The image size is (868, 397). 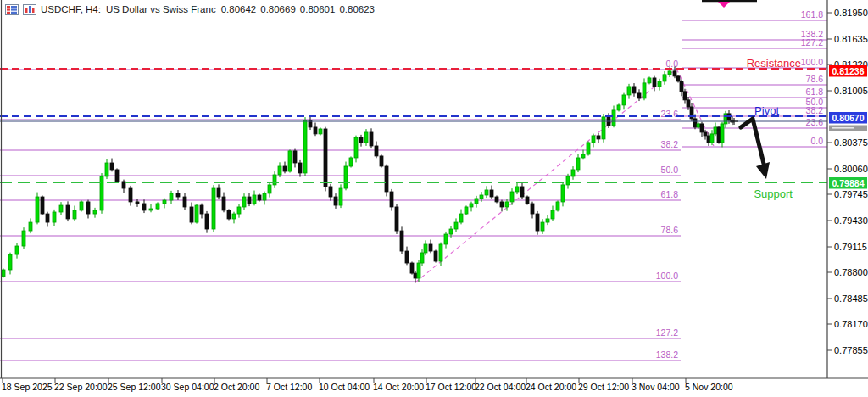 What do you see at coordinates (81, 387) in the screenshot?
I see `x-tick-label: 22 Sep 20:00` at bounding box center [81, 387].